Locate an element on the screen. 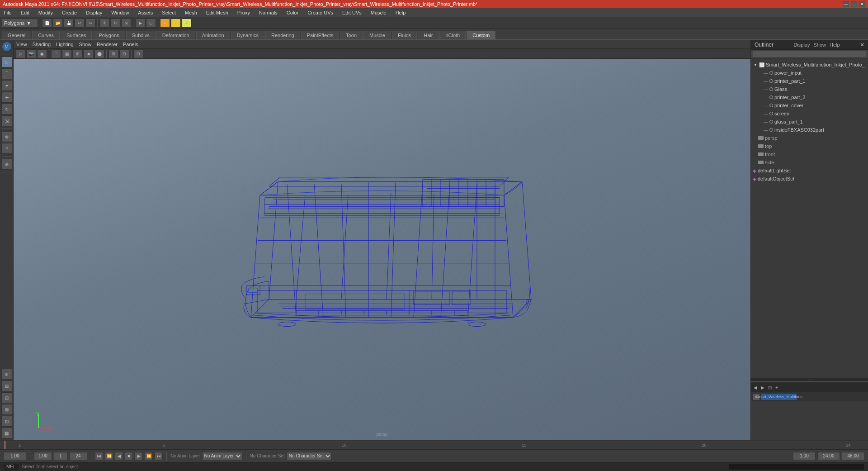 The width and height of the screenshot is (868, 471). vp-cam-button: 📷 is located at coordinates (31, 54).